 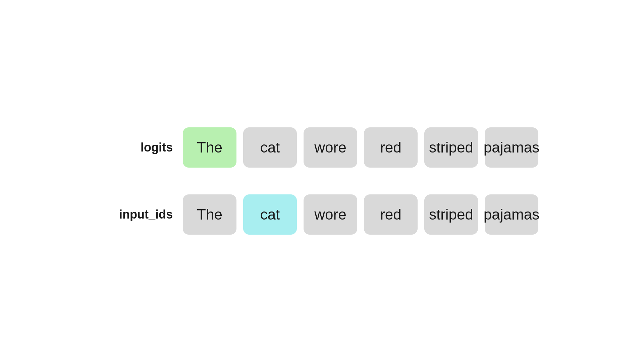 I want to click on tokens-input_ids: Thecatworeredstripedpajamas, so click(x=361, y=215).